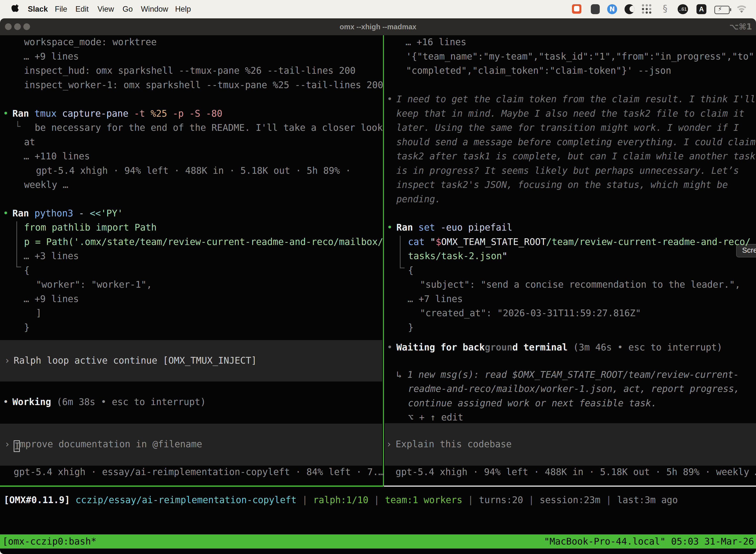 This screenshot has height=554, width=756. Describe the element at coordinates (109, 402) in the screenshot. I see `terminal-line: Working (6m 38s • esc to interrupt)` at that location.